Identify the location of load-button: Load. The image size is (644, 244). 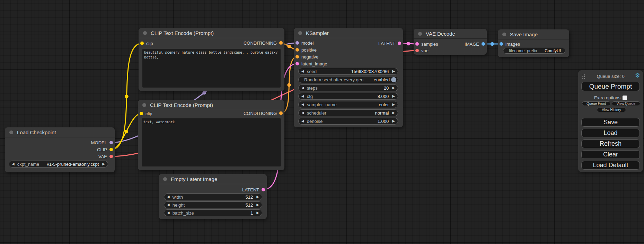
(610, 133).